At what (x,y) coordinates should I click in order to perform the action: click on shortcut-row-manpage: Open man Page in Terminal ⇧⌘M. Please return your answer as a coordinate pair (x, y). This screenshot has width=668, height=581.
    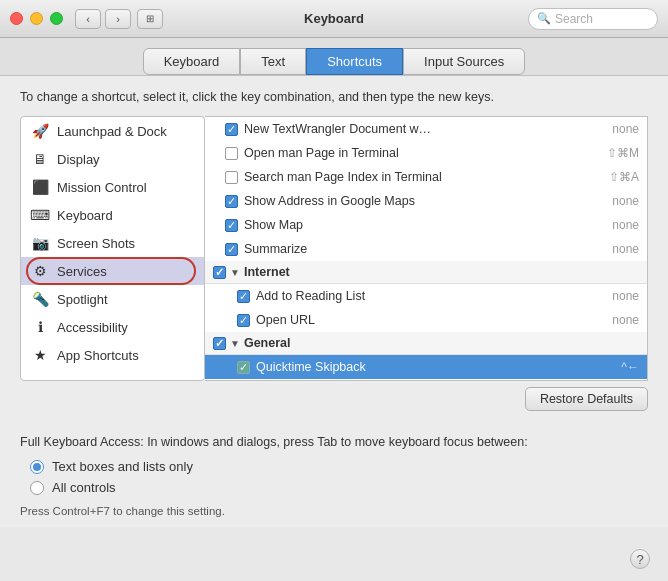
    Looking at the image, I should click on (426, 153).